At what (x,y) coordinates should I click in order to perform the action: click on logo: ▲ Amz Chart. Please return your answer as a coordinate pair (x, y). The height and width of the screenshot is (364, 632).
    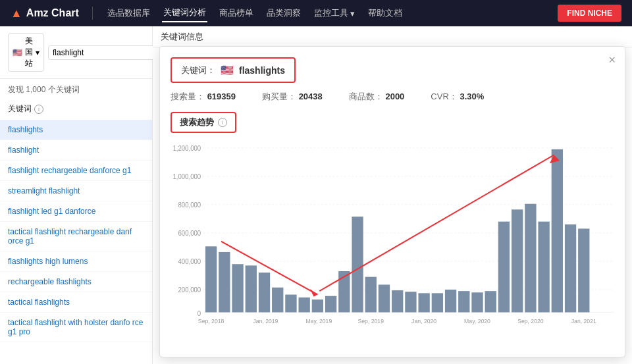
    Looking at the image, I should click on (45, 13).